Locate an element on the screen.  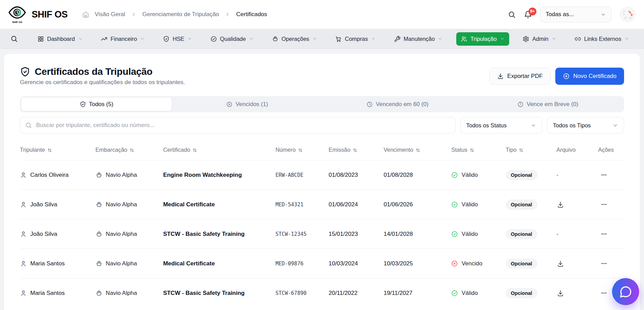
nav-item-operacoes: Operações is located at coordinates (295, 39).